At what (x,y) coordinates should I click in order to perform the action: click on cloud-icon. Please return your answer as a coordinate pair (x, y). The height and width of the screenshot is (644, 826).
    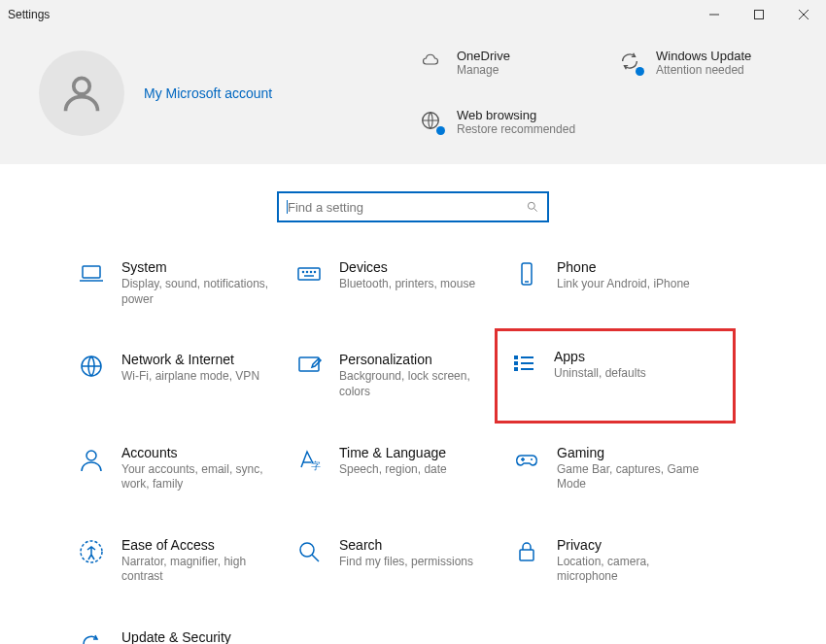
    Looking at the image, I should click on (430, 61).